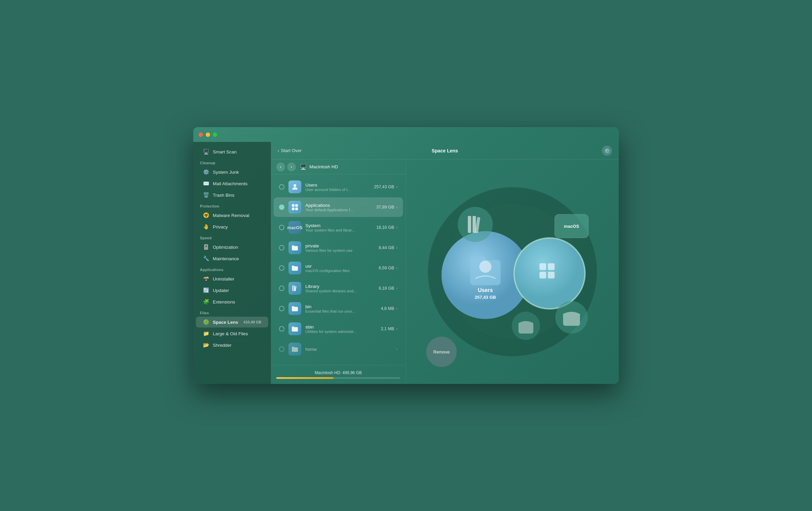  Describe the element at coordinates (232, 290) in the screenshot. I see `sidebar-item-updater: 🔄 Updater` at that location.